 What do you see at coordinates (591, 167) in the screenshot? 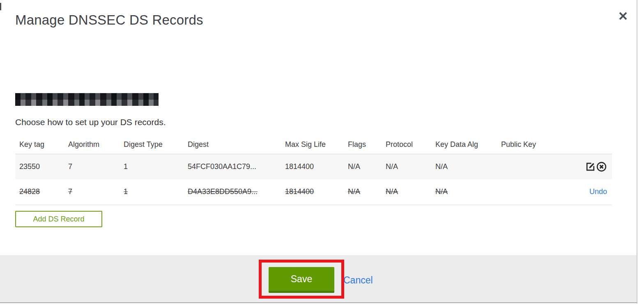
I see `edit-record-button` at bounding box center [591, 167].